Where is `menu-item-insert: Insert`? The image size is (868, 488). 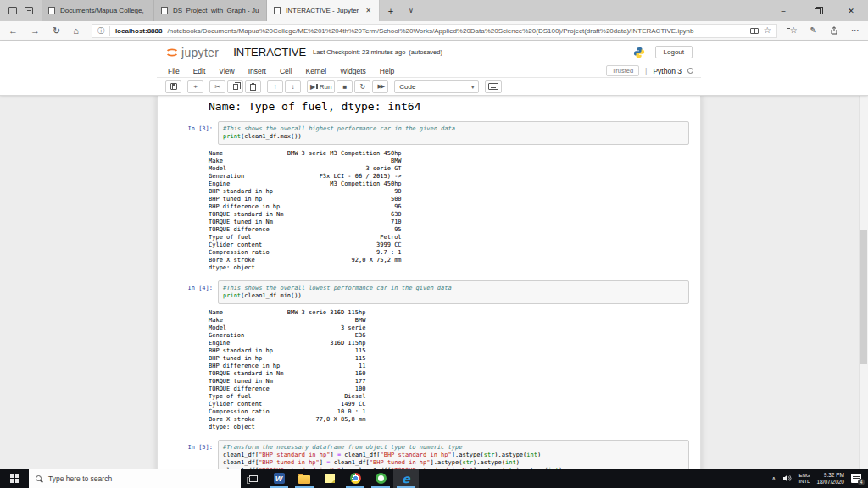 menu-item-insert: Insert is located at coordinates (258, 71).